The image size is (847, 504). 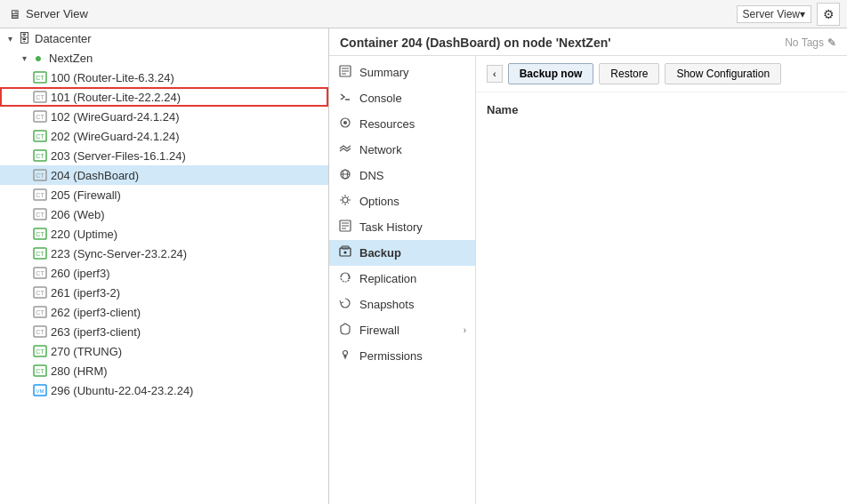 I want to click on nav-label: Permissions, so click(x=391, y=356).